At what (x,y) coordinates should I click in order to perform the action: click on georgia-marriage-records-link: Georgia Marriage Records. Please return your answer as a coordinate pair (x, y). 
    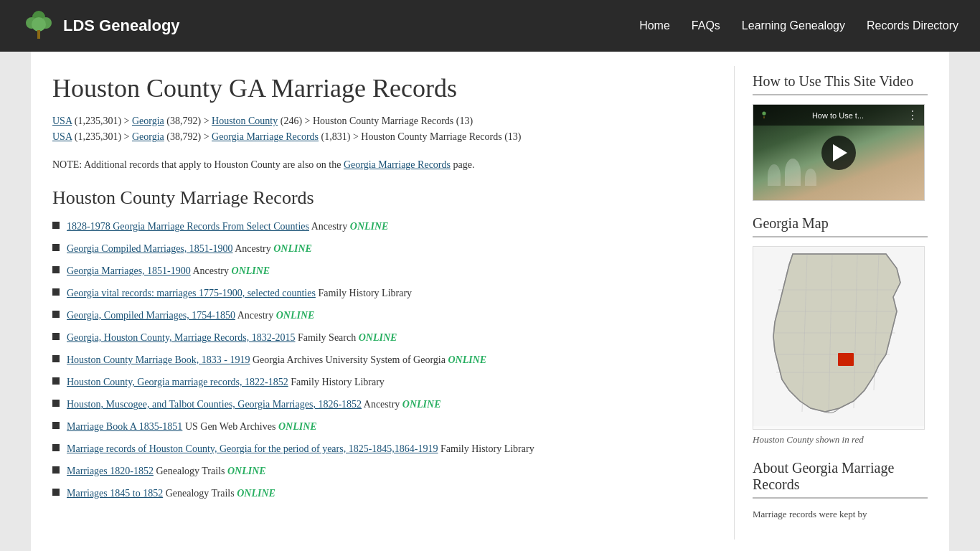
    Looking at the image, I should click on (397, 165).